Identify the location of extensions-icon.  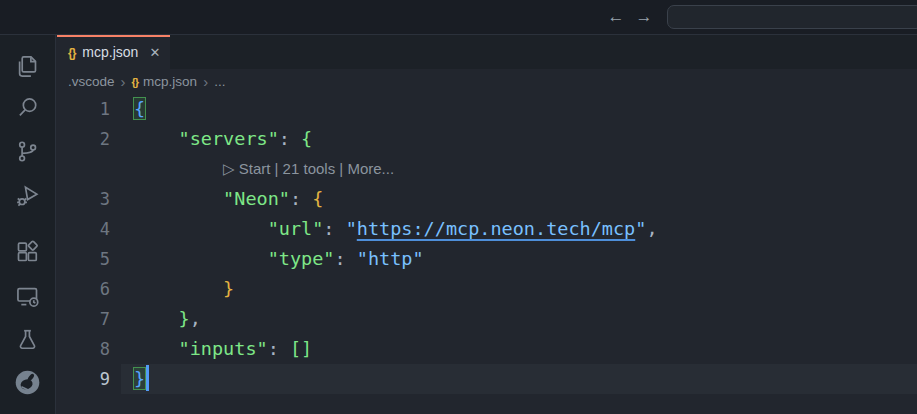
(28, 252).